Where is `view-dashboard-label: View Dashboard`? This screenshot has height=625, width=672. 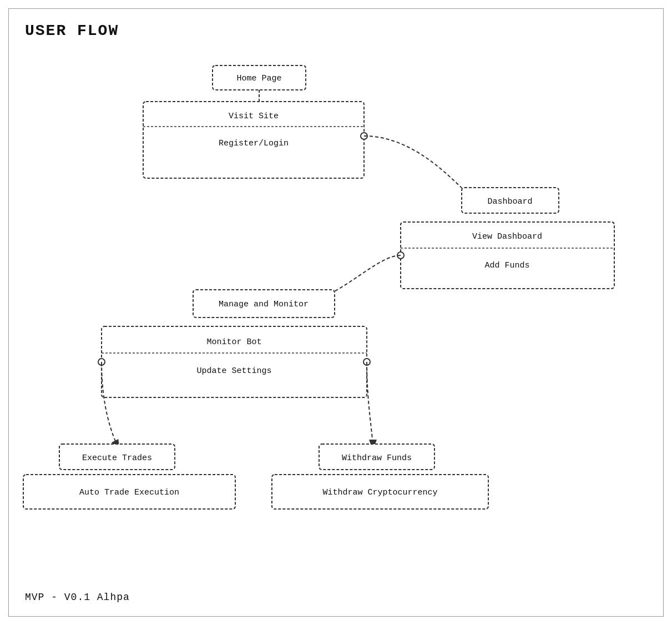 view-dashboard-label: View Dashboard is located at coordinates (507, 236).